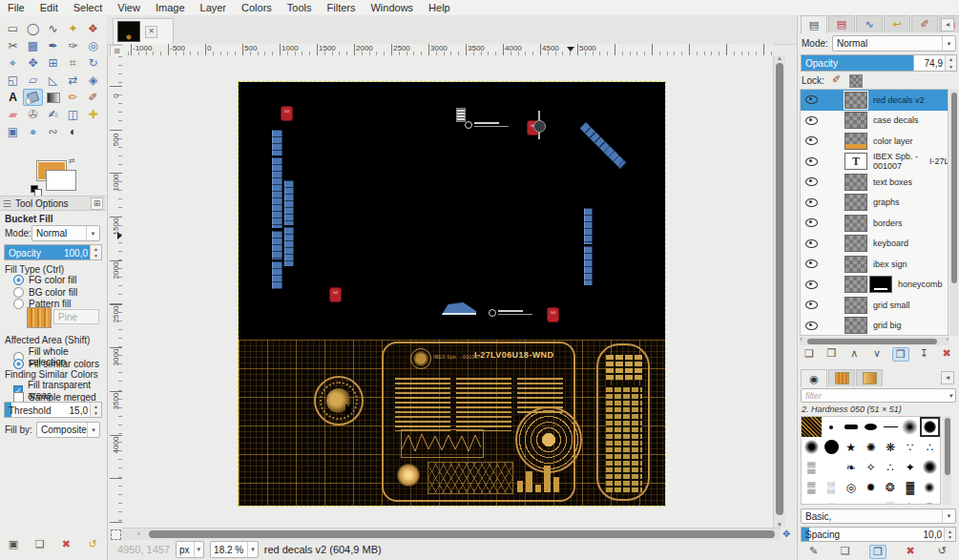 This screenshot has width=959, height=560. I want to click on radio-bg-color-fill: BG color fill, so click(46, 292).